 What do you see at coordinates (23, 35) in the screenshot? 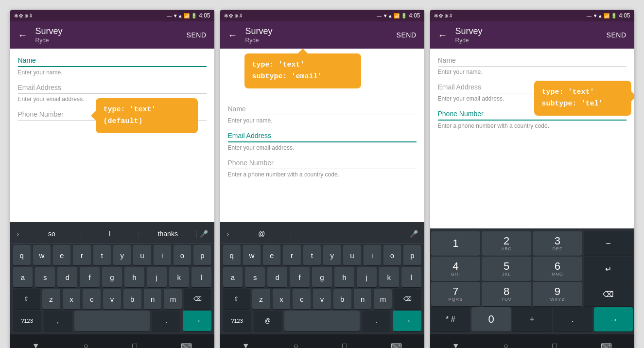
I see `back-button-1: ←` at bounding box center [23, 35].